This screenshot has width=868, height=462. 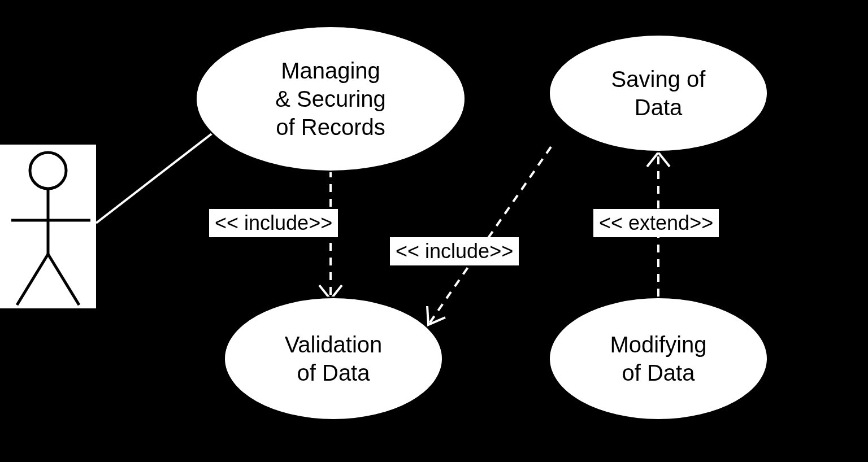 What do you see at coordinates (658, 93) in the screenshot?
I see `usecase-saving-of-data: Saving of Data` at bounding box center [658, 93].